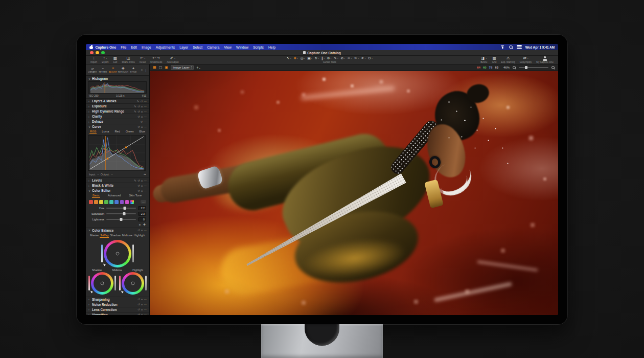 The image size is (644, 358). Describe the element at coordinates (142, 214) in the screenshot. I see `saturation-value: 2.3` at that location.